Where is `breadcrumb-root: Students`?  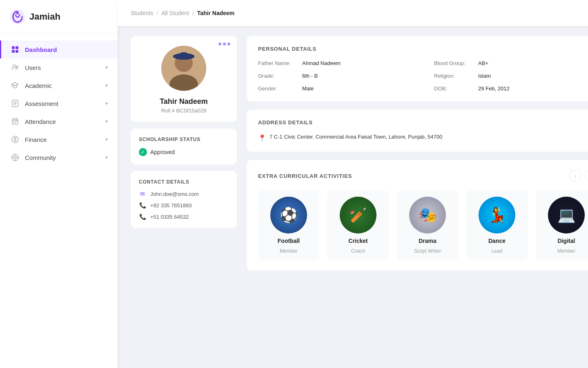 breadcrumb-root: Students is located at coordinates (142, 13).